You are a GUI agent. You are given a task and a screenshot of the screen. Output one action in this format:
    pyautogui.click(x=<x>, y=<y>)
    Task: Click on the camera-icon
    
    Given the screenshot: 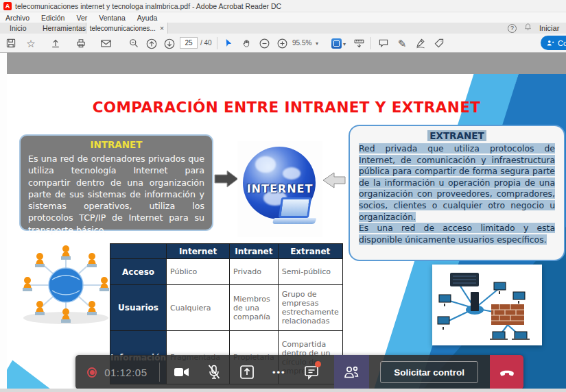 What is the action you would take?
    pyautogui.click(x=182, y=372)
    